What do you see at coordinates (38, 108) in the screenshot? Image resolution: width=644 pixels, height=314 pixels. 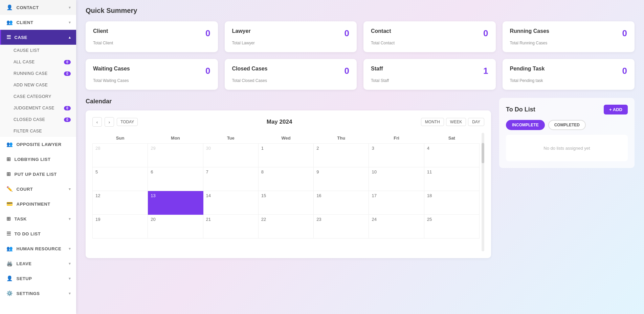 I see `sidebar-sub-judgement-case: JUDGEMENT CASE 0` at bounding box center [38, 108].